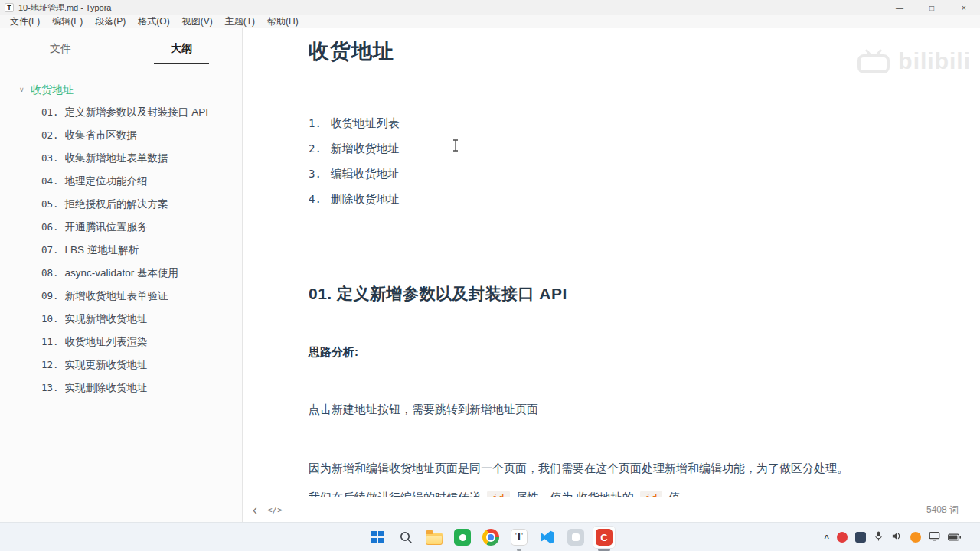 Image resolution: width=980 pixels, height=551 pixels. Describe the element at coordinates (491, 537) in the screenshot. I see `taskbar-center: T C` at that location.